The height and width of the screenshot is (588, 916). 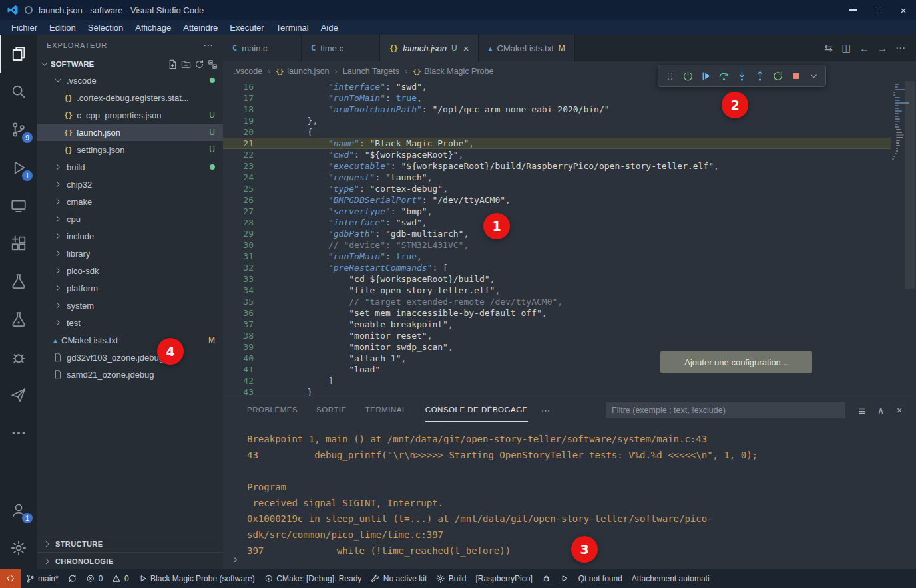 What do you see at coordinates (19, 129) in the screenshot?
I see `activity-source-control: 9` at bounding box center [19, 129].